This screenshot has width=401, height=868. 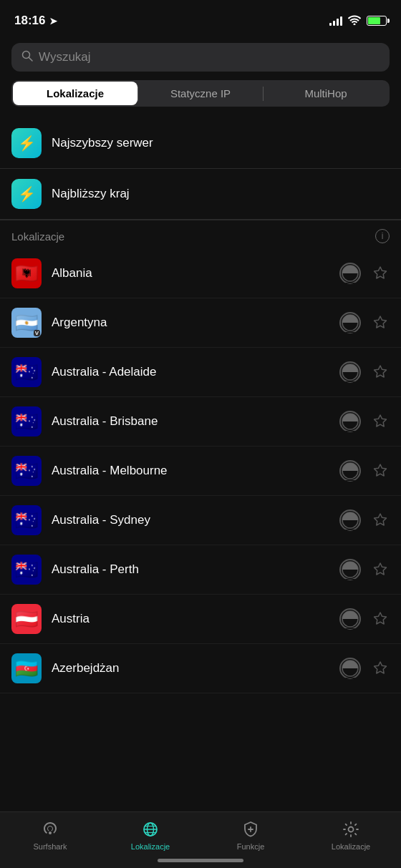 What do you see at coordinates (36, 21) in the screenshot?
I see `status-time: 18:16 ➤` at bounding box center [36, 21].